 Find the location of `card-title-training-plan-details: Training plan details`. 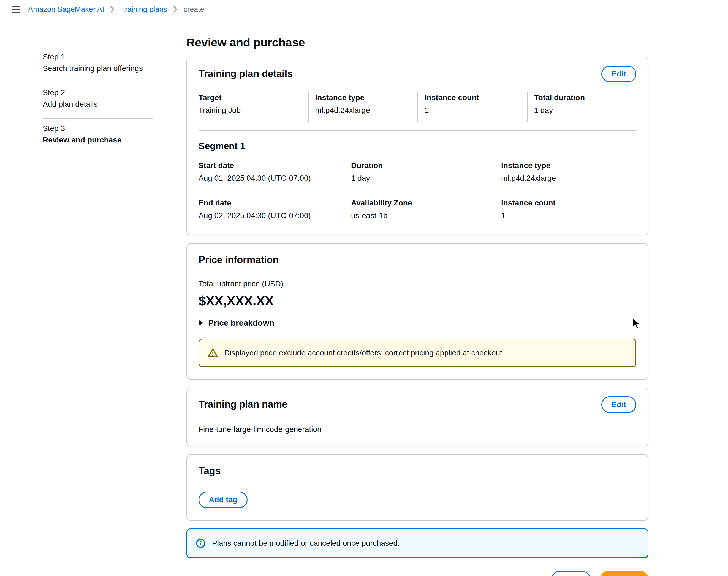

card-title-training-plan-details: Training plan details is located at coordinates (246, 74).